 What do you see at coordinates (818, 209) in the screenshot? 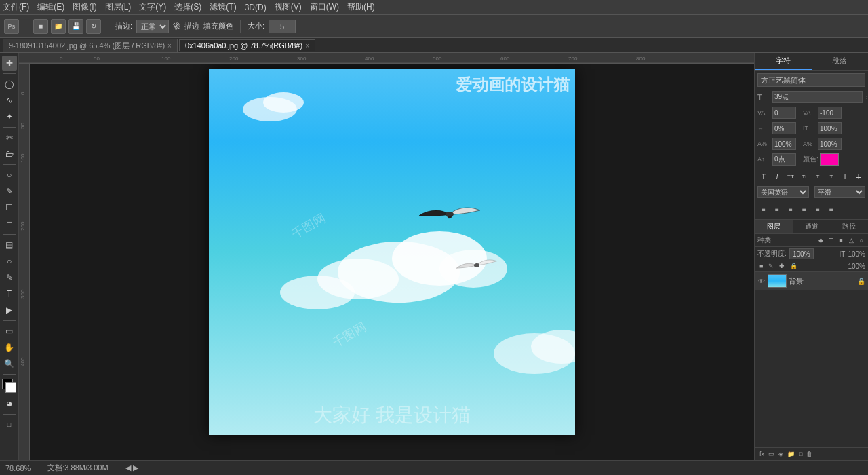
I see `justify-center: ≡` at bounding box center [818, 209].